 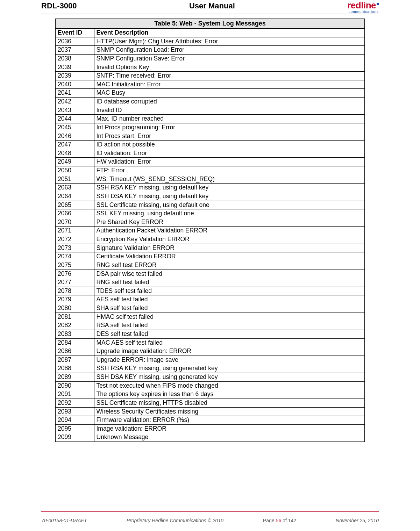 What do you see at coordinates (75, 145) in the screenshot?
I see `cell-event-id: 2047` at bounding box center [75, 145].